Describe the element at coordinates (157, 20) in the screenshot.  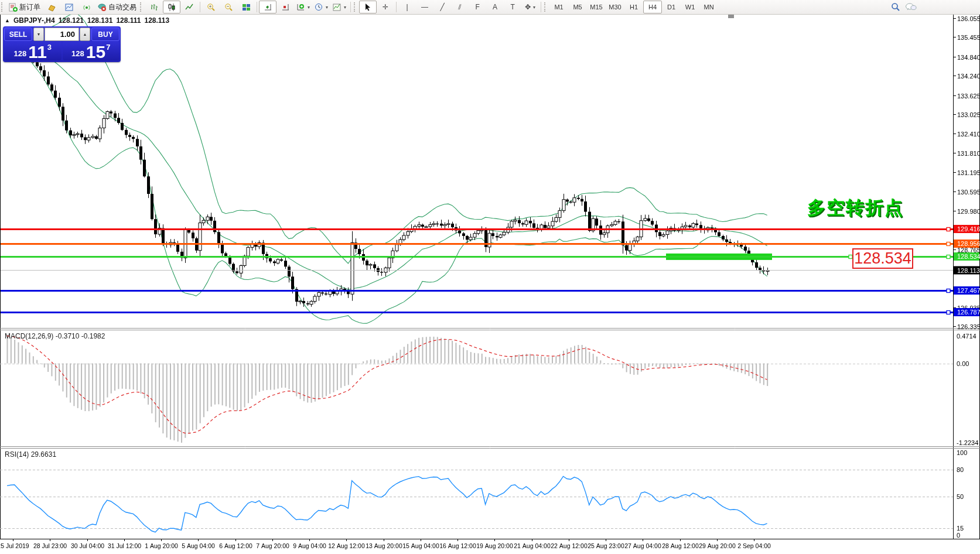
I see `quote-close: 128.113` at that location.